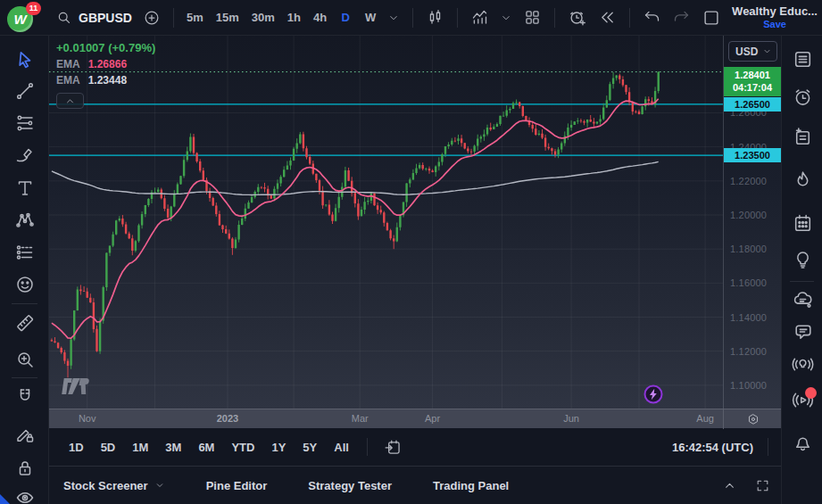 Image resolution: width=822 pixels, height=504 pixels. Describe the element at coordinates (25, 59) in the screenshot. I see `cursor-tool` at that location.